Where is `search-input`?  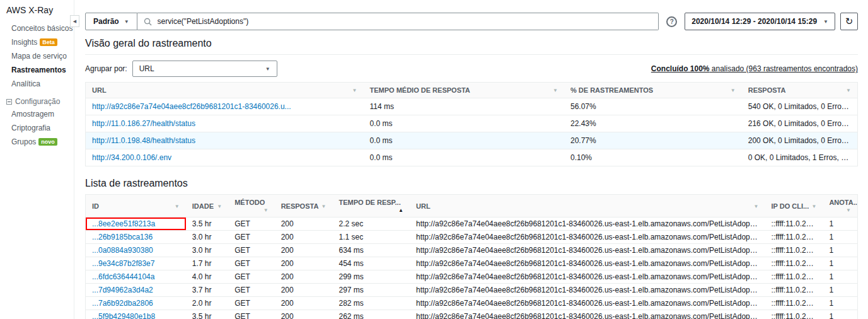
search-input is located at coordinates (405, 21).